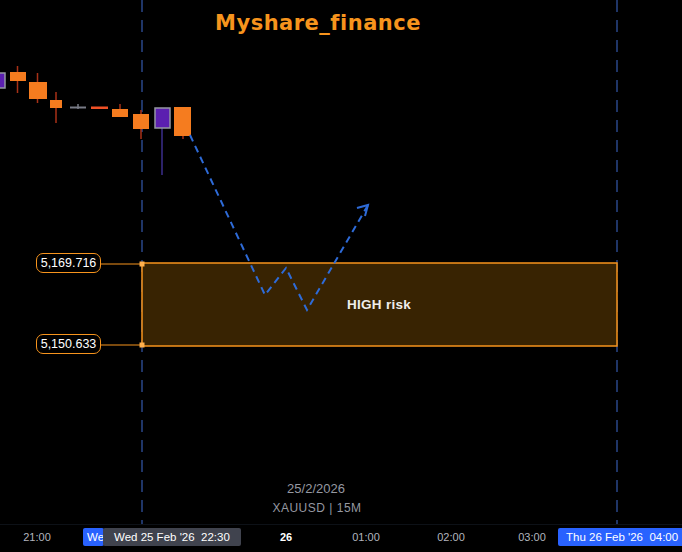 The width and height of the screenshot is (682, 552). What do you see at coordinates (451, 537) in the screenshot?
I see `time-tick-label: 02:00` at bounding box center [451, 537].